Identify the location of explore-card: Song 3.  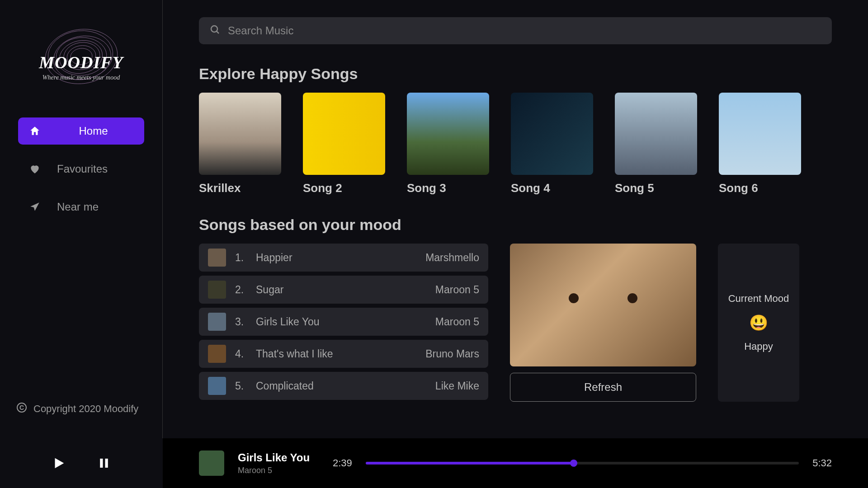
(448, 144).